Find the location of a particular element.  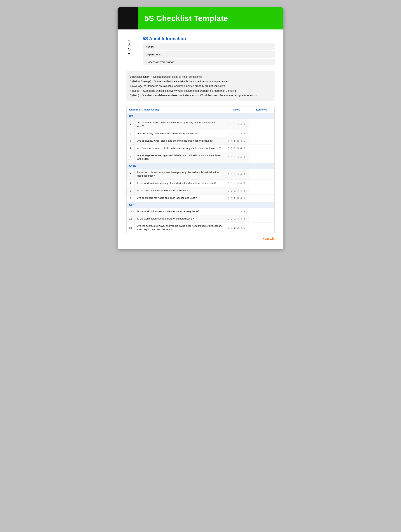

ease-logo: ⌐ ∧ S ⌐ is located at coordinates (132, 46).